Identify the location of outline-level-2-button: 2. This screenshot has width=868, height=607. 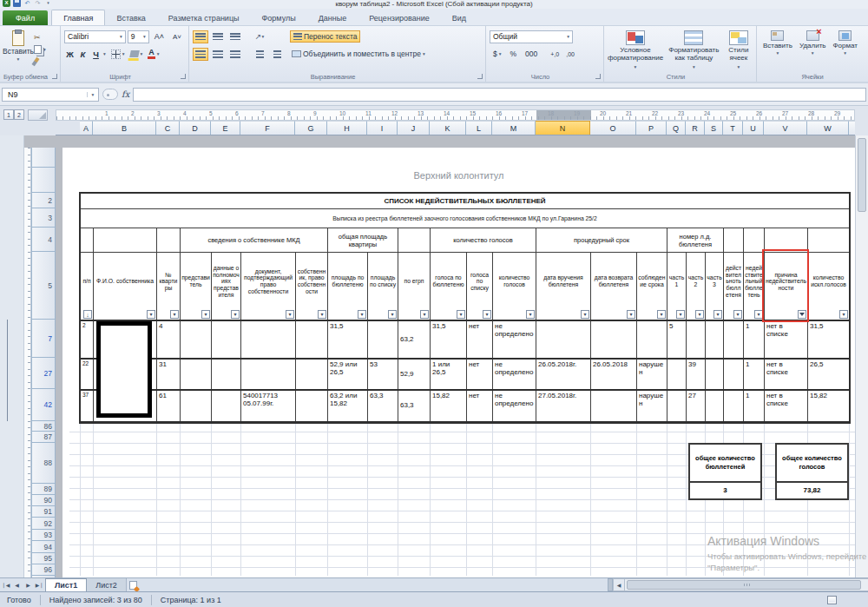
(19, 115).